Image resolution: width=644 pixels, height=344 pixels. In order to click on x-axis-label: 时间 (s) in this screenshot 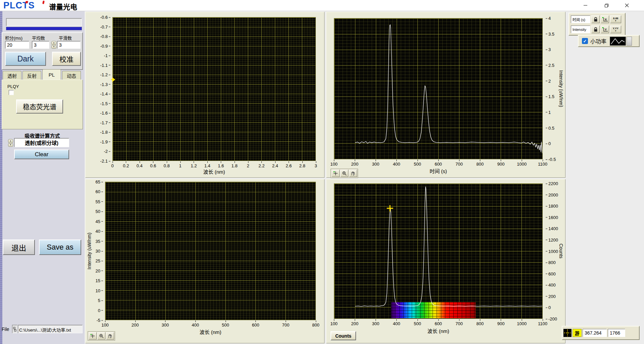, I will do `click(438, 171)`.